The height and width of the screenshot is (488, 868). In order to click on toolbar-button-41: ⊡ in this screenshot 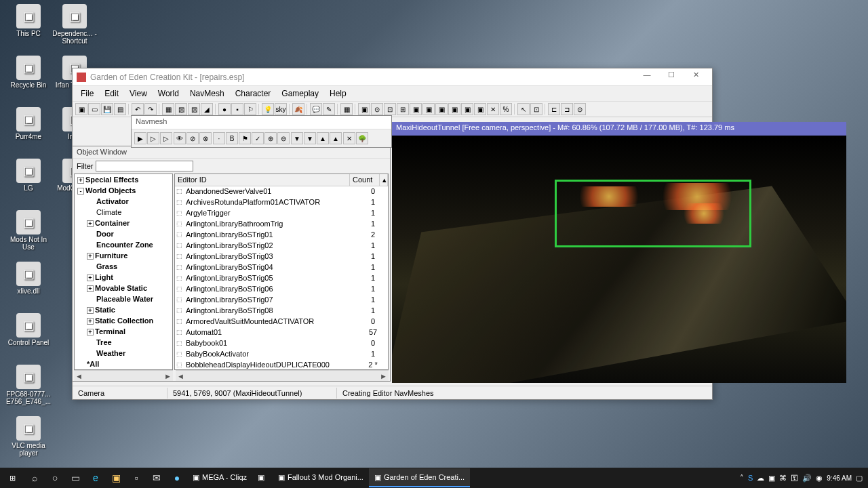, I will do `click(536, 109)`.